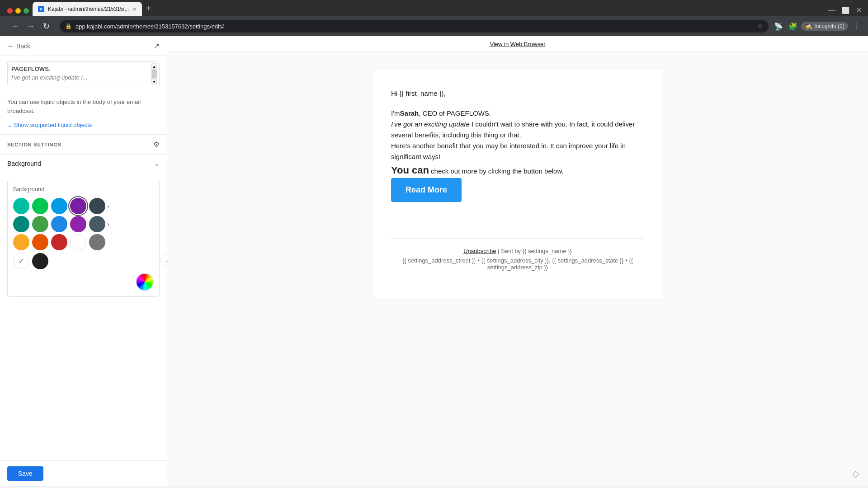  Describe the element at coordinates (83, 242) in the screenshot. I see `color-grid-row3` at that location.